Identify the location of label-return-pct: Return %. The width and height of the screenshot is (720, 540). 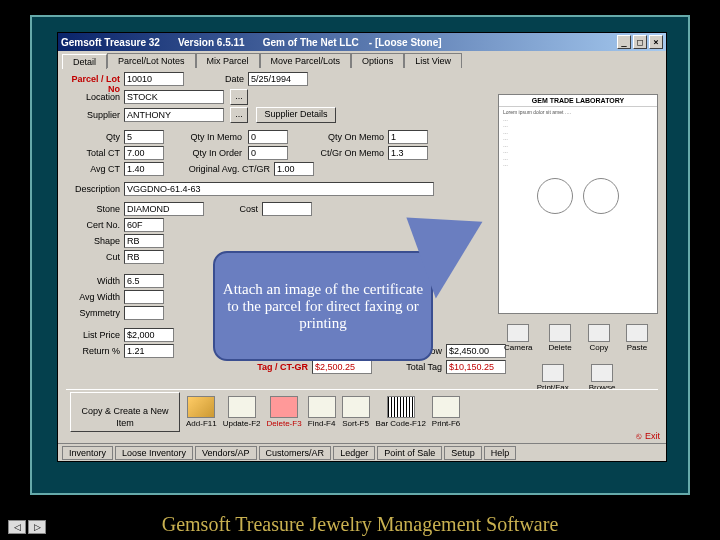
(90, 351).